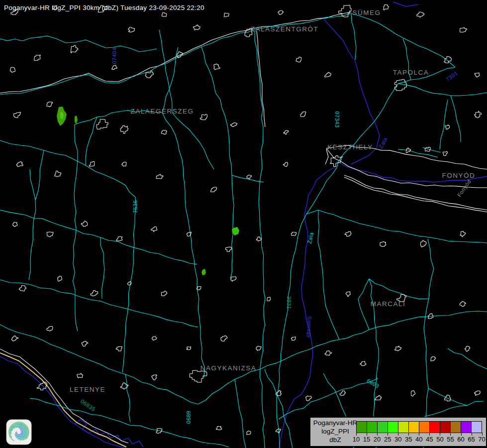 This screenshot has width=487, height=448. Describe the element at coordinates (411, 73) in the screenshot. I see `city-label-tapolca: TAPOLCA` at that location.